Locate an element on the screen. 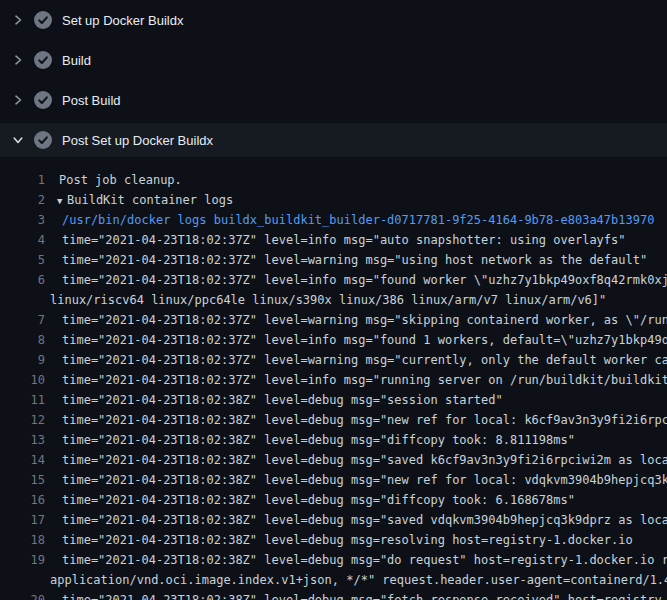  chevron-down-icon is located at coordinates (18, 140).